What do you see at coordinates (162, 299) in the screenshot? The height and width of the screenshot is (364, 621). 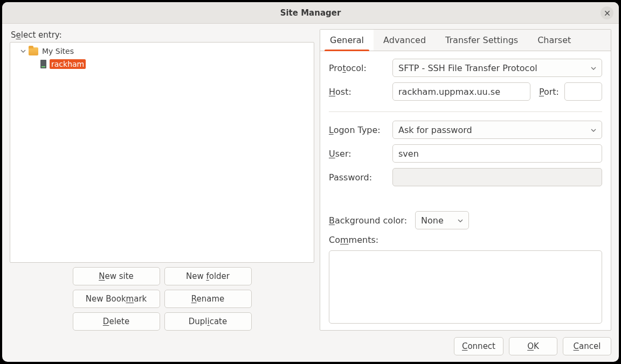 I see `site-actions: New site New folder New Bookmark Rename …` at bounding box center [162, 299].